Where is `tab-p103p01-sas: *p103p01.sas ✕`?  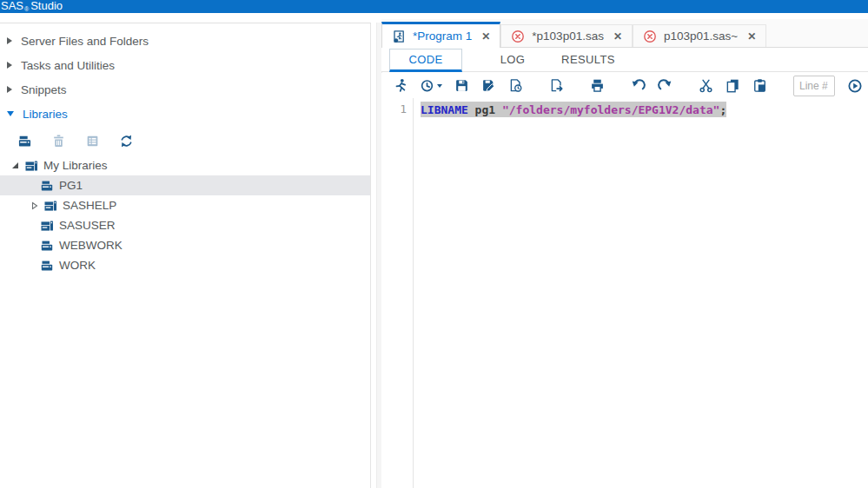
tab-p103p01-sas: *p103p01.sas ✕ is located at coordinates (567, 36).